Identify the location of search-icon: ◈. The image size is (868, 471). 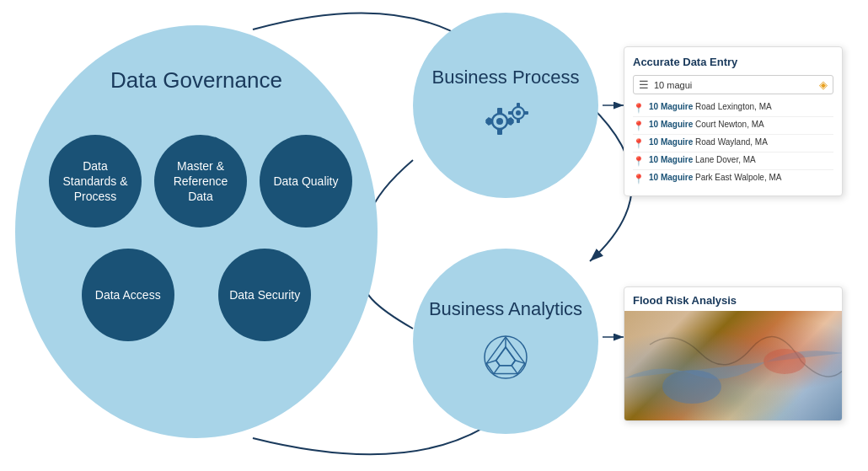
(823, 84).